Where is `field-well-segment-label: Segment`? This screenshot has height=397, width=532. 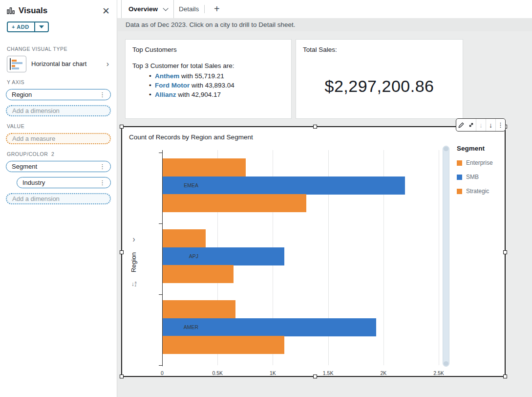
field-well-segment-label: Segment is located at coordinates (55, 166).